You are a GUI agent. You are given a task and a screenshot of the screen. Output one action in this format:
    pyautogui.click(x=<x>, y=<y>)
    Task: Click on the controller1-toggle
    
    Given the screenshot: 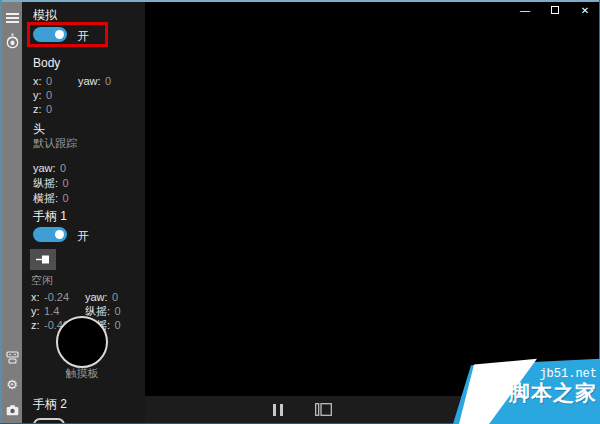 What is the action you would take?
    pyautogui.click(x=50, y=234)
    